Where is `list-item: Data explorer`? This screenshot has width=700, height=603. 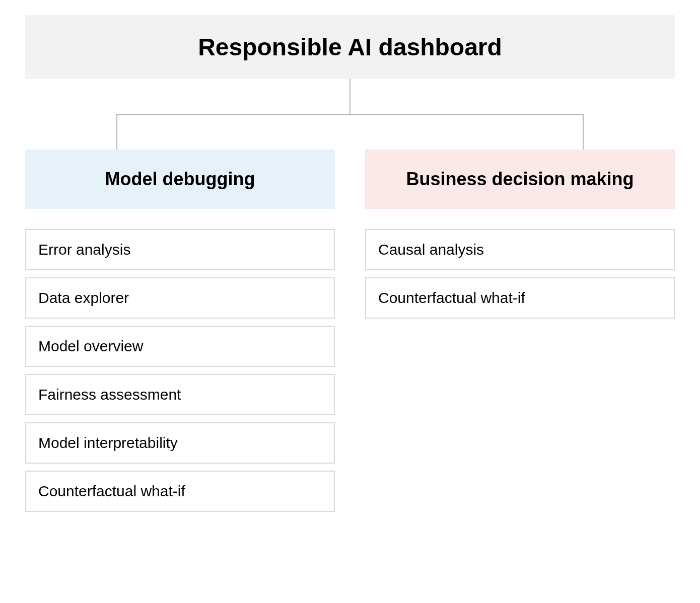 list-item: Data explorer is located at coordinates (180, 298).